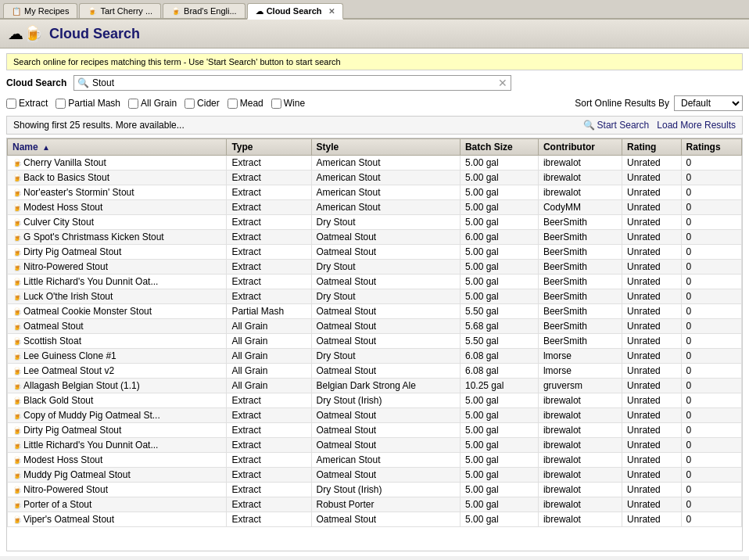 The height and width of the screenshot is (560, 749). What do you see at coordinates (385, 208) in the screenshot?
I see `cell-style: American Stout` at bounding box center [385, 208].